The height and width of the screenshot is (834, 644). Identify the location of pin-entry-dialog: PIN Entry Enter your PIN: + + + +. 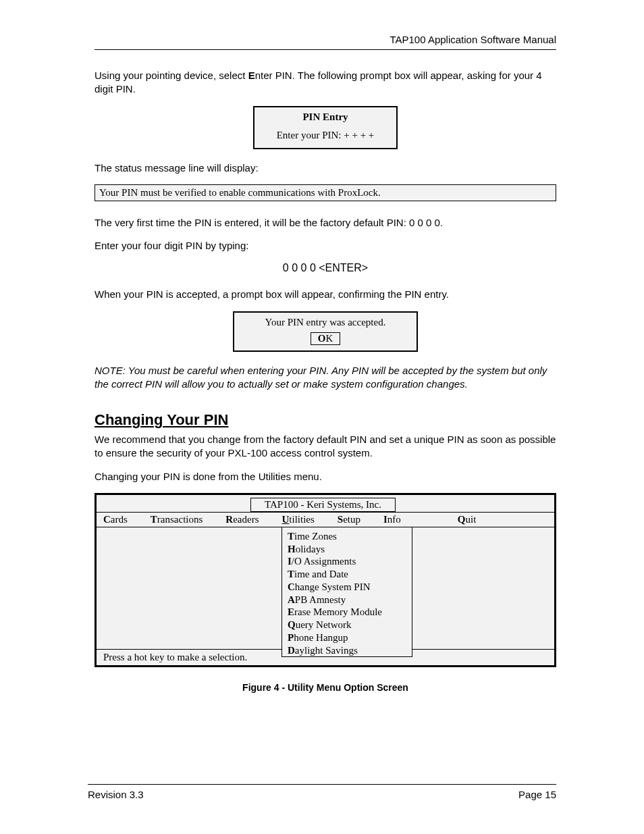
(325, 128).